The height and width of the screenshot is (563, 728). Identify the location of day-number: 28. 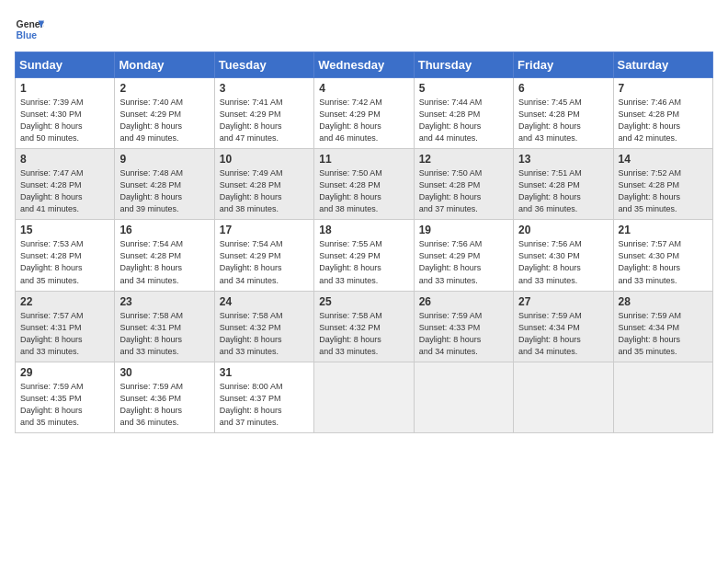
(664, 302).